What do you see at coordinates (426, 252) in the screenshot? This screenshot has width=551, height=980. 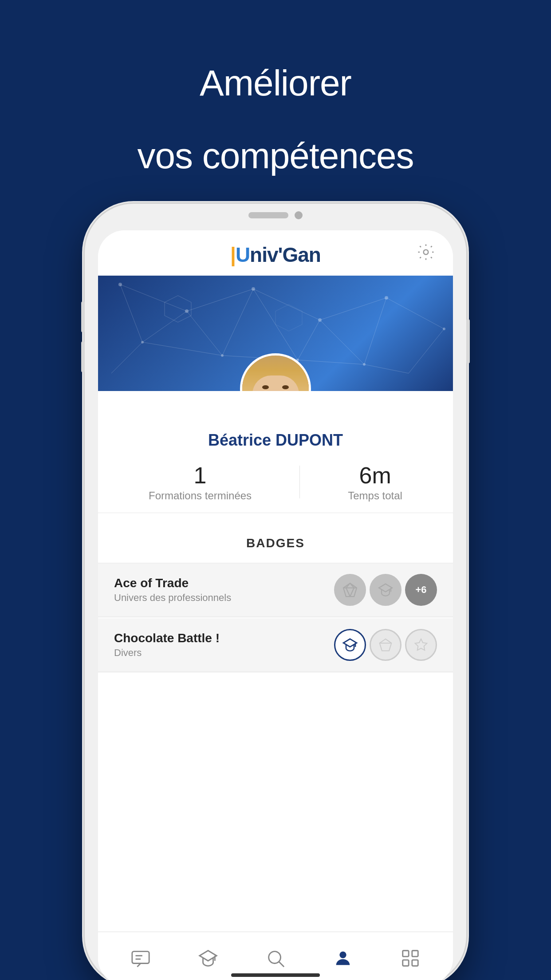 I see `settings-icon` at bounding box center [426, 252].